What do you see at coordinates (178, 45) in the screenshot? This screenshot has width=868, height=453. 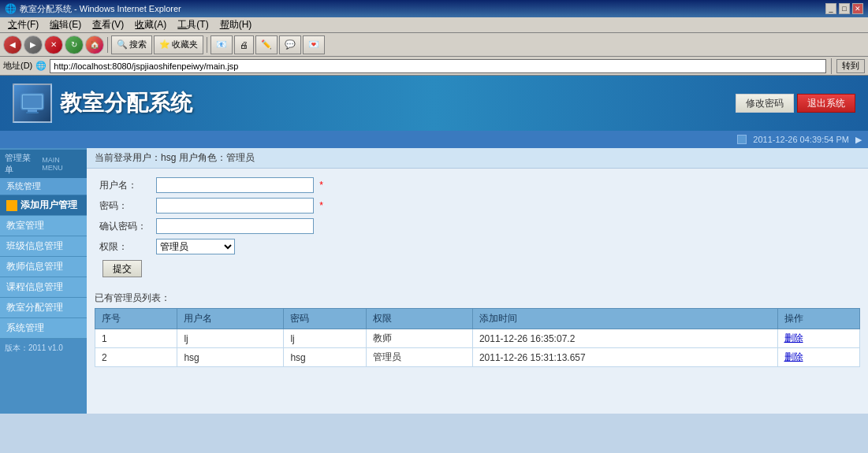 I see `favorites-button: ⭐ 收藏夹` at bounding box center [178, 45].